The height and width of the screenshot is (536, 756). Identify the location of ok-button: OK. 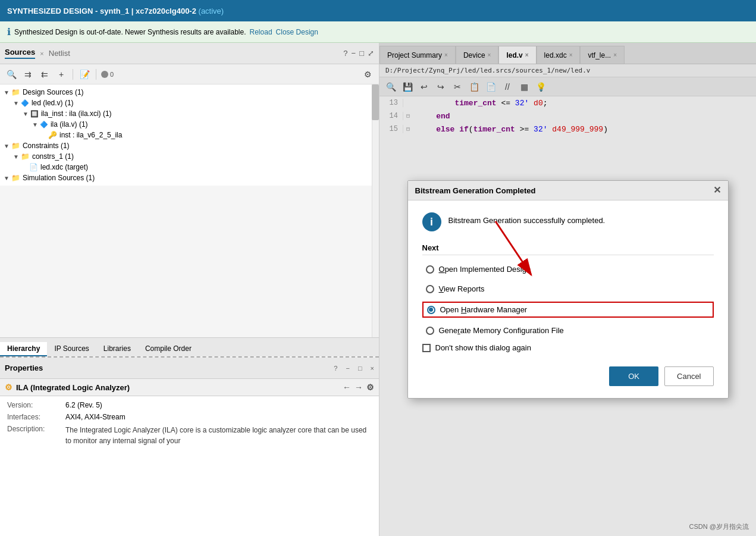
(634, 376).